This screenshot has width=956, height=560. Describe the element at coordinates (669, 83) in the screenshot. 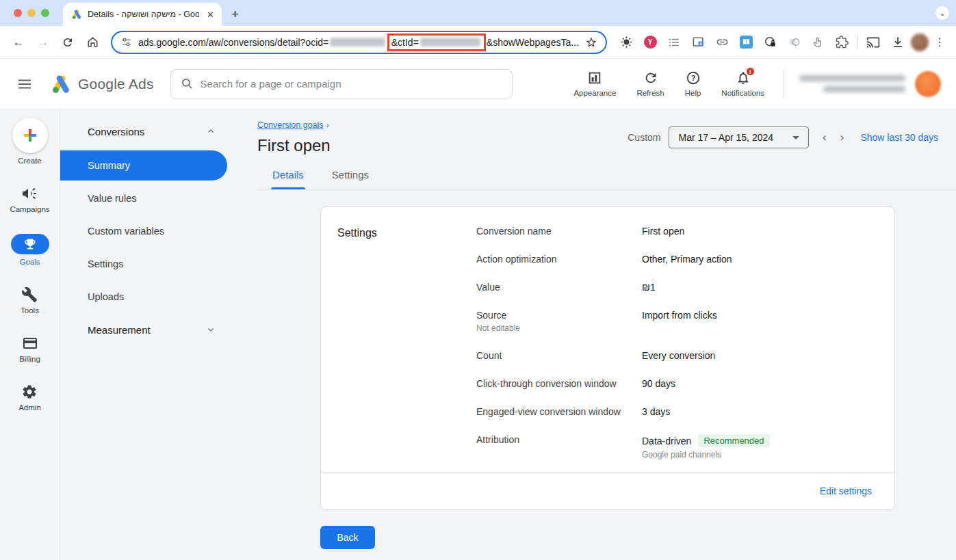

I see `header-actions: Appearance Refresh ? Help ! Notification…` at that location.